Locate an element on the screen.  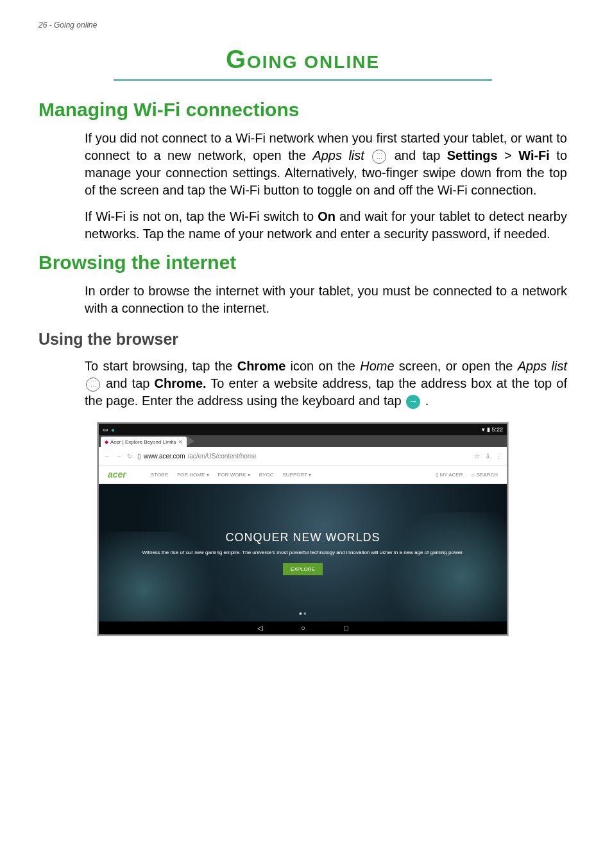
hero-cta-button: EXPLORE is located at coordinates (303, 569).